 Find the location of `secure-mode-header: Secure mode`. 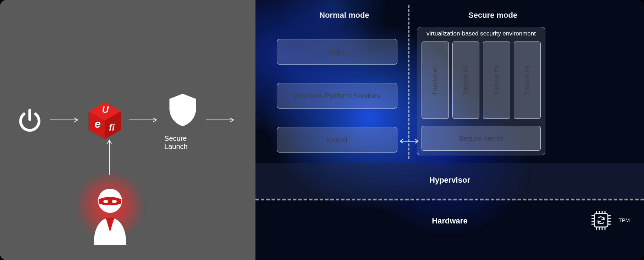

secure-mode-header: Secure mode is located at coordinates (493, 15).